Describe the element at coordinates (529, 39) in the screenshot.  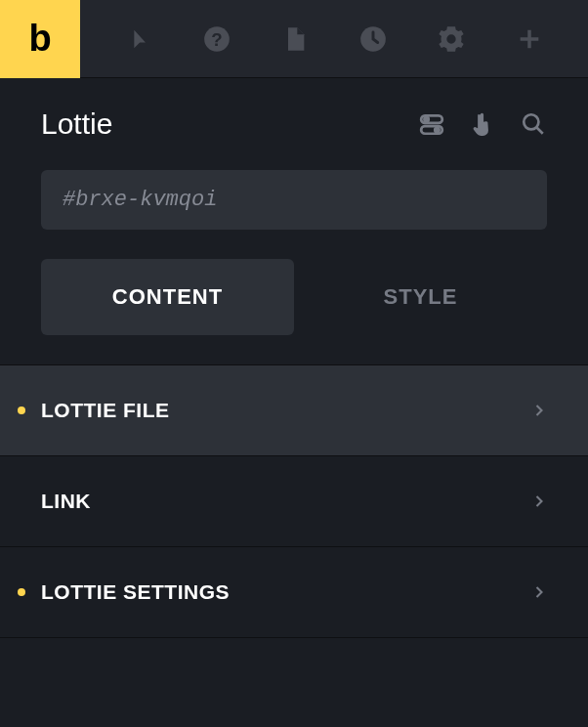
I see `add-icon` at that location.